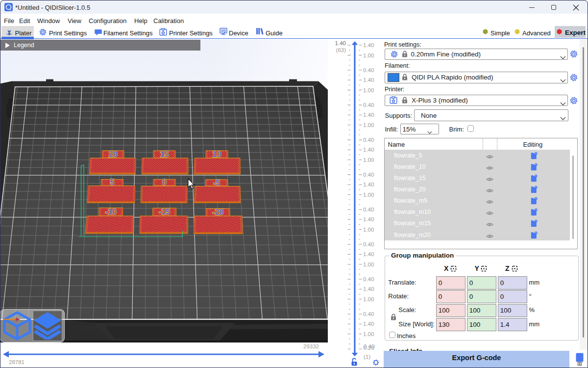  What do you see at coordinates (218, 212) in the screenshot?
I see `svg-text: -20` at bounding box center [218, 212].